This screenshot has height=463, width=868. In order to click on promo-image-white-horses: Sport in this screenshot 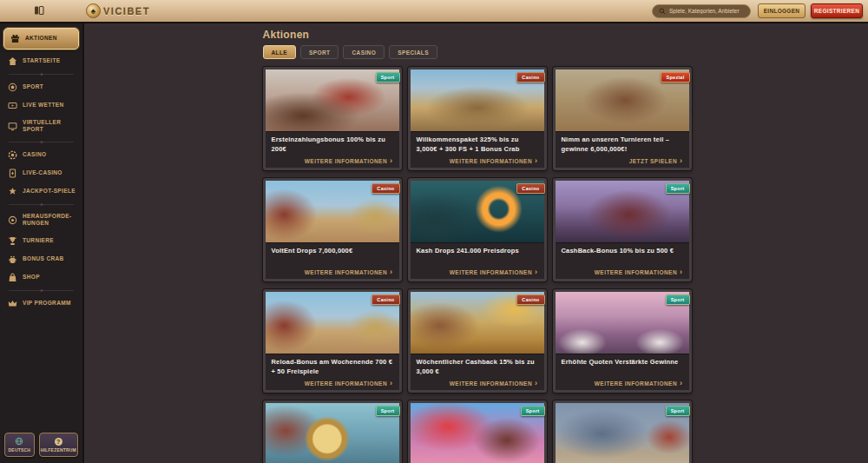, I will do `click(622, 323)`.